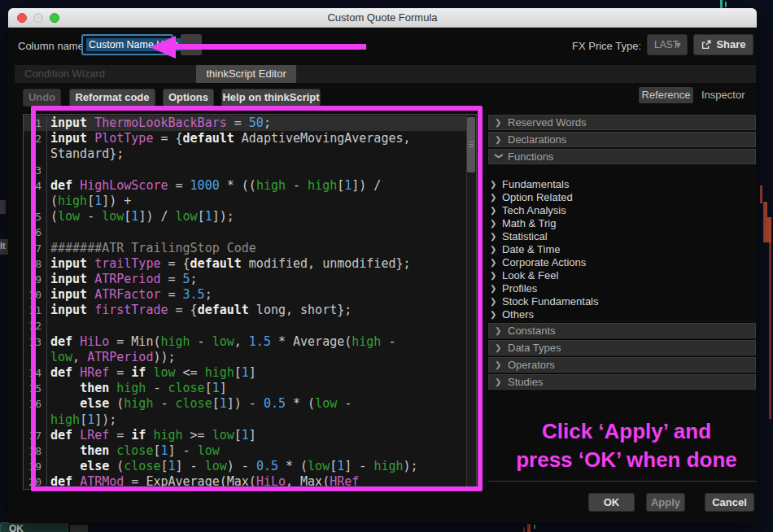 This screenshot has height=532, width=773. I want to click on code-row: 20def ATRMod = ExpAverage(Max(HiLo, Max(…, so click(250, 482).